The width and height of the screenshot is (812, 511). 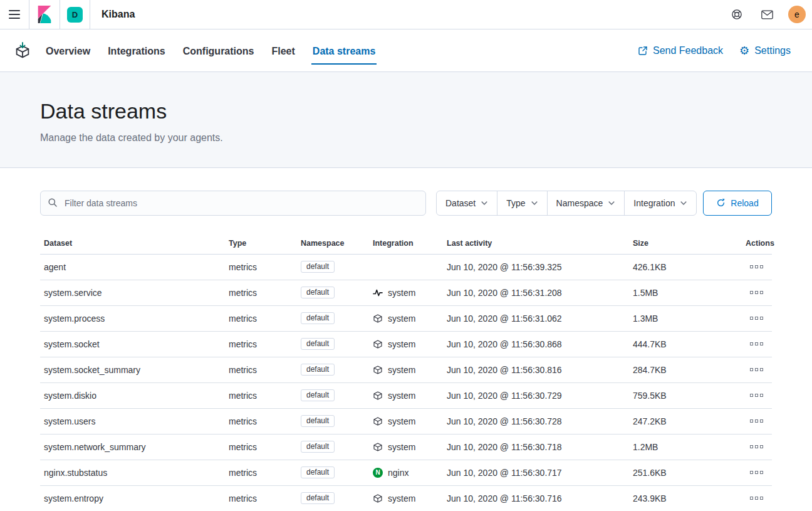 What do you see at coordinates (406, 473) in the screenshot?
I see `table-row: nginx.stubstatus metrics default N nginx…` at bounding box center [406, 473].